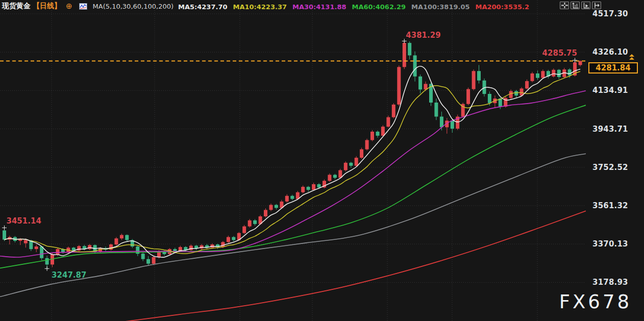 The width and height of the screenshot is (644, 321). Describe the element at coordinates (613, 68) in the screenshot. I see `last-price-badge: 4281.84` at that location.